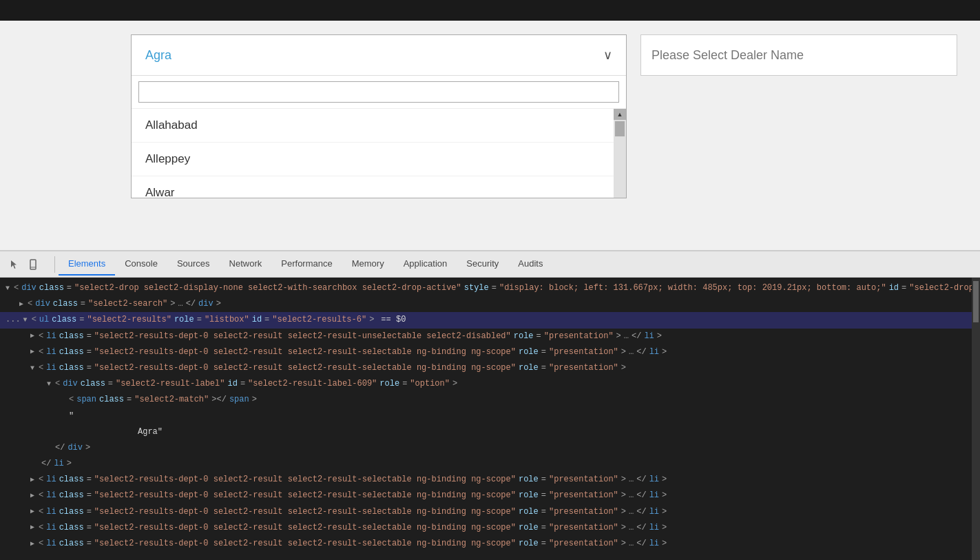 This screenshot has width=980, height=560. Describe the element at coordinates (141, 265) in the screenshot. I see `tab-console: Console` at that location.